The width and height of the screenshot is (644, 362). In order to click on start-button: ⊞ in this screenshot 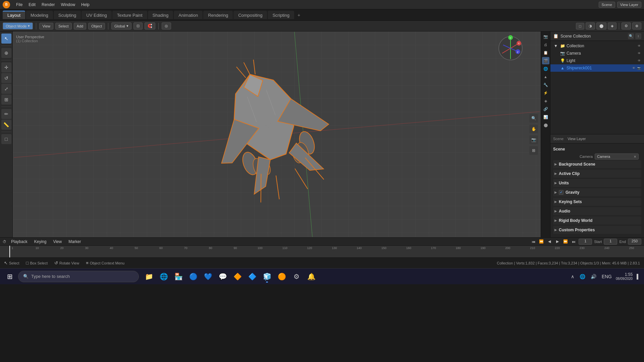, I will do `click(10, 277)`.